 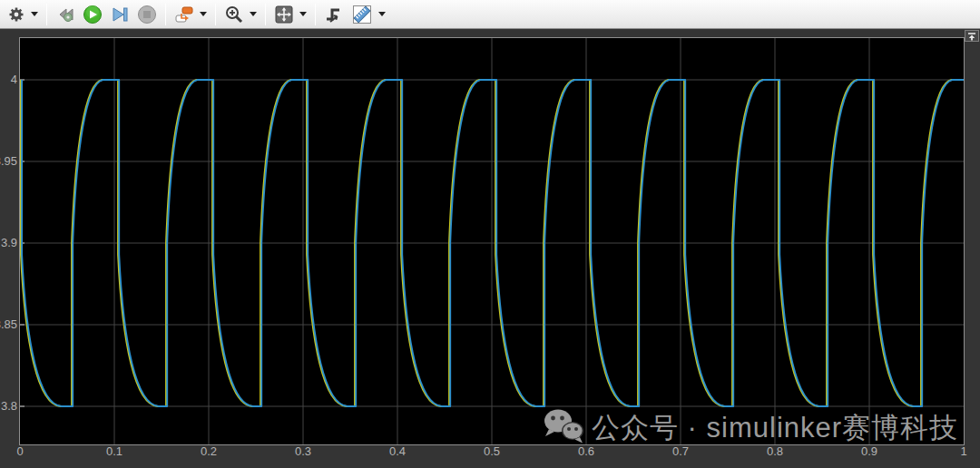 I want to click on highlight-block-dropdown-caret, so click(x=203, y=15).